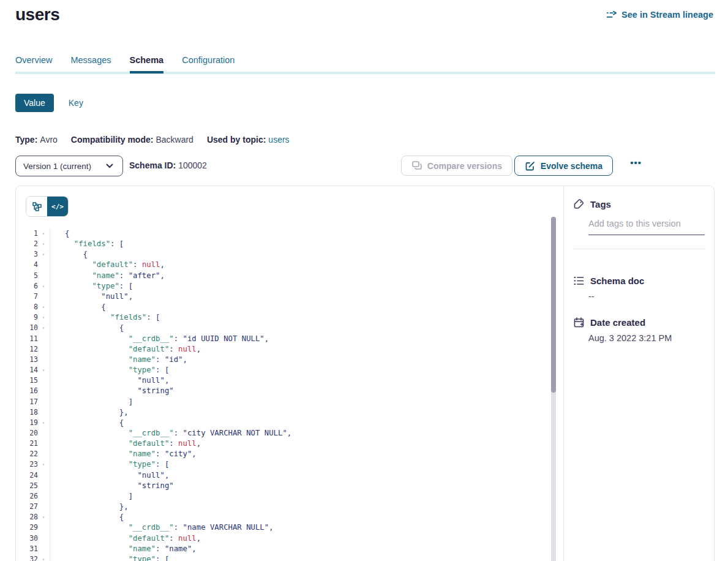  Describe the element at coordinates (33, 296) in the screenshot. I see `gutter: 7` at that location.